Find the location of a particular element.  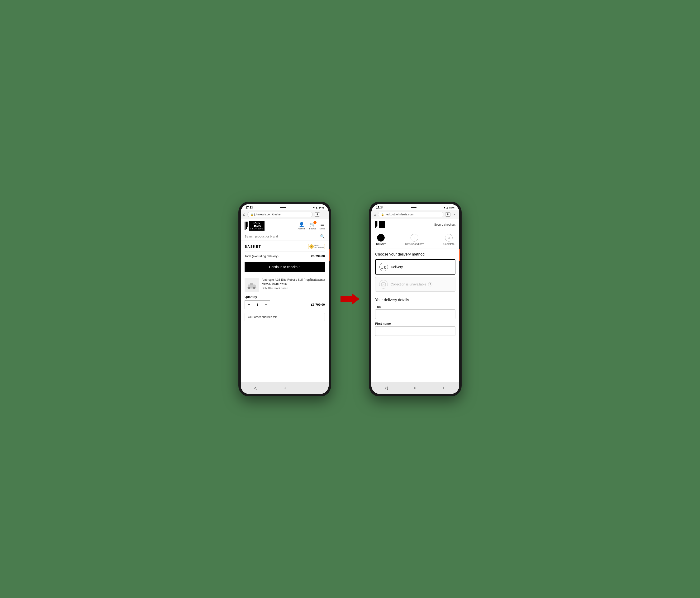

checkout-button: Continue to checkout is located at coordinates (284, 267).